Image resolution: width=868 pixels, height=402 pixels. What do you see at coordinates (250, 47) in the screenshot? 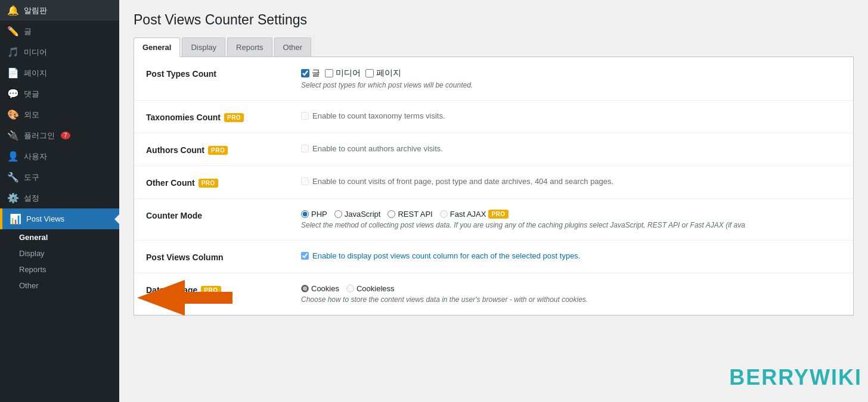
I see `tab-reports: Reports` at bounding box center [250, 47].